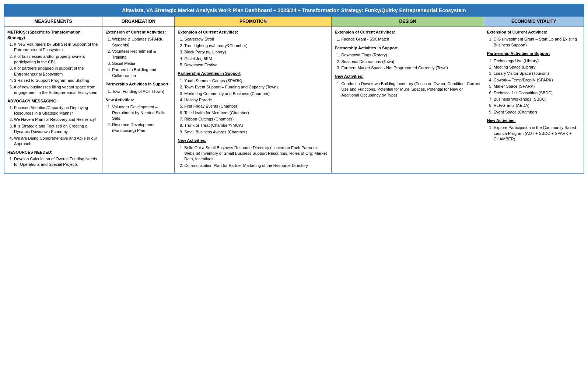 The width and height of the screenshot is (588, 388). I want to click on list-item: Explore Participation in the Community B…, so click(537, 133).